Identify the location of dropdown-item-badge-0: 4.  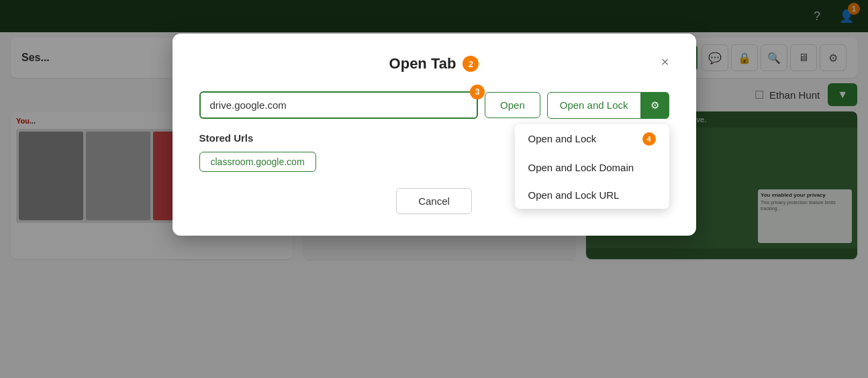
(649, 139).